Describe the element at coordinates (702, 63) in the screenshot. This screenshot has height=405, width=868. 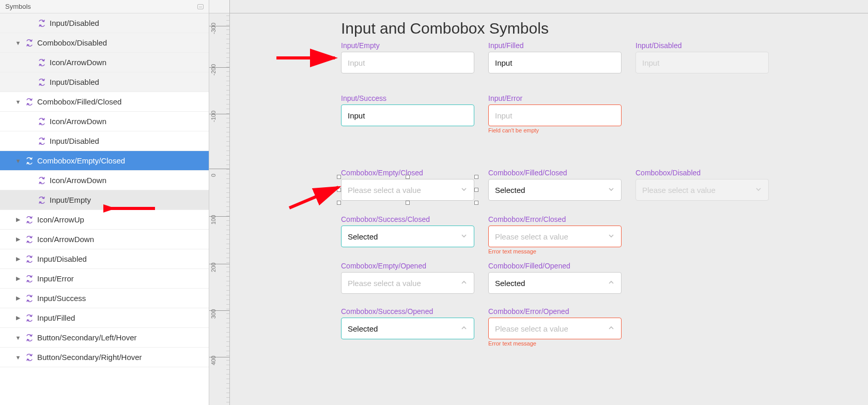
I see `input-disabled-placeholder: Input` at that location.